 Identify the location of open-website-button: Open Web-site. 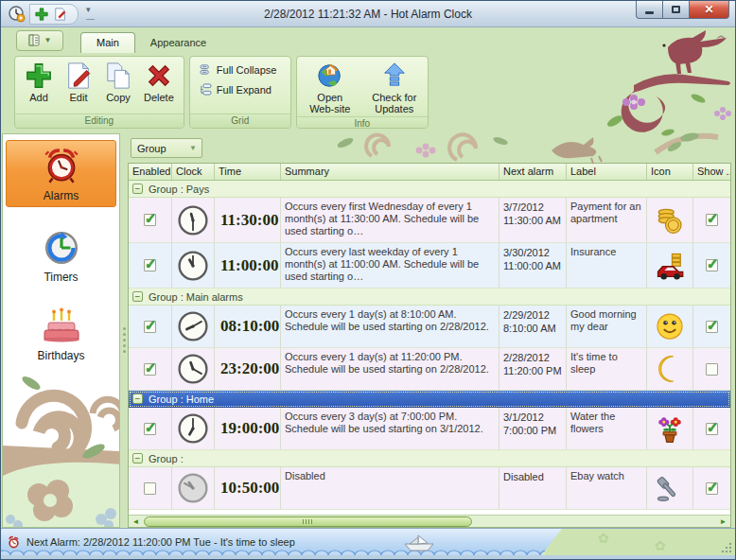
(330, 88).